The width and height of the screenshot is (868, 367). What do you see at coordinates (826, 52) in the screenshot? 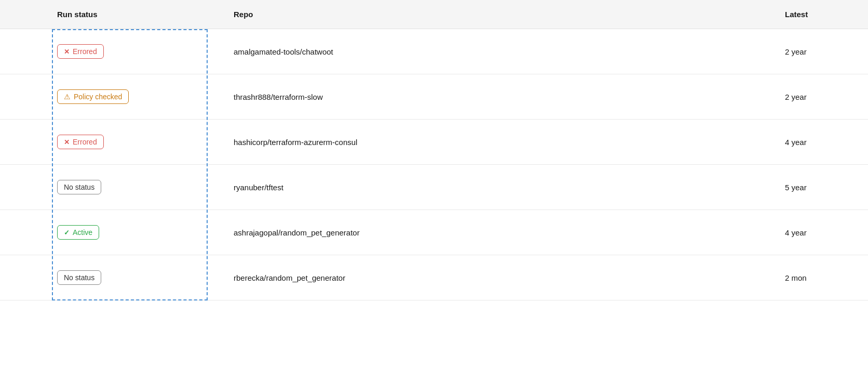
I see `cell-latest-1: 2 year` at bounding box center [826, 52].